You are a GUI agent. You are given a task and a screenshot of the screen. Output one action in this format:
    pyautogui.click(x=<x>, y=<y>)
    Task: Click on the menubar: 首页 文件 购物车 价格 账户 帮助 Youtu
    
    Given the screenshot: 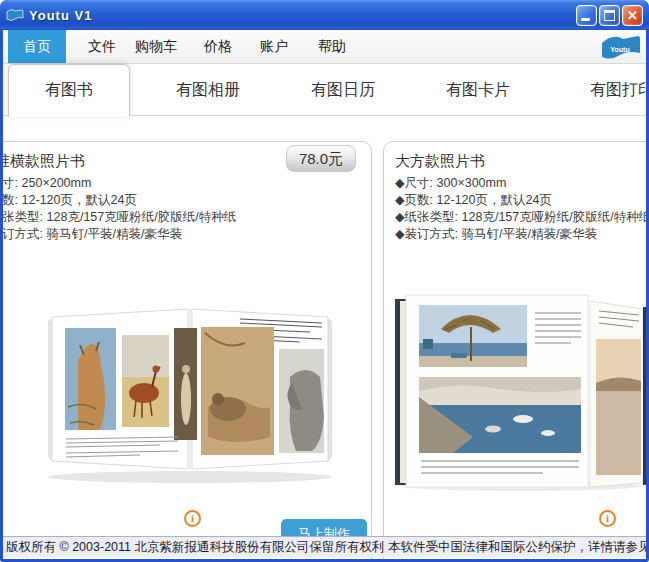 What is the action you would take?
    pyautogui.click(x=324, y=47)
    